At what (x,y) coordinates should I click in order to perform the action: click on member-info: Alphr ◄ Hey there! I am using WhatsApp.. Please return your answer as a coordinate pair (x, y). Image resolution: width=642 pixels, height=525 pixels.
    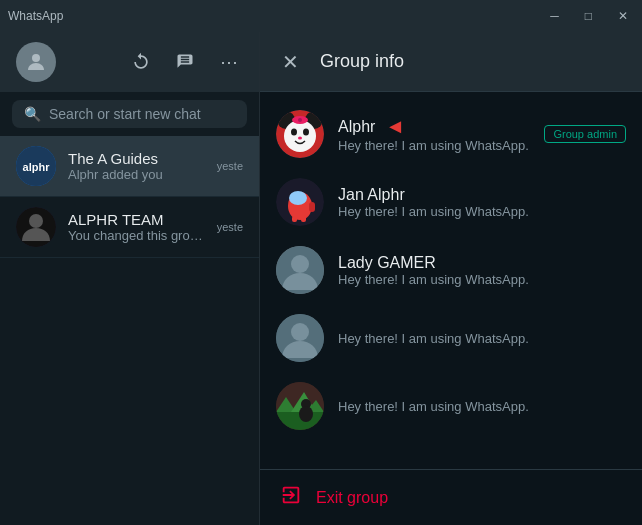
    Looking at the image, I should click on (434, 134).